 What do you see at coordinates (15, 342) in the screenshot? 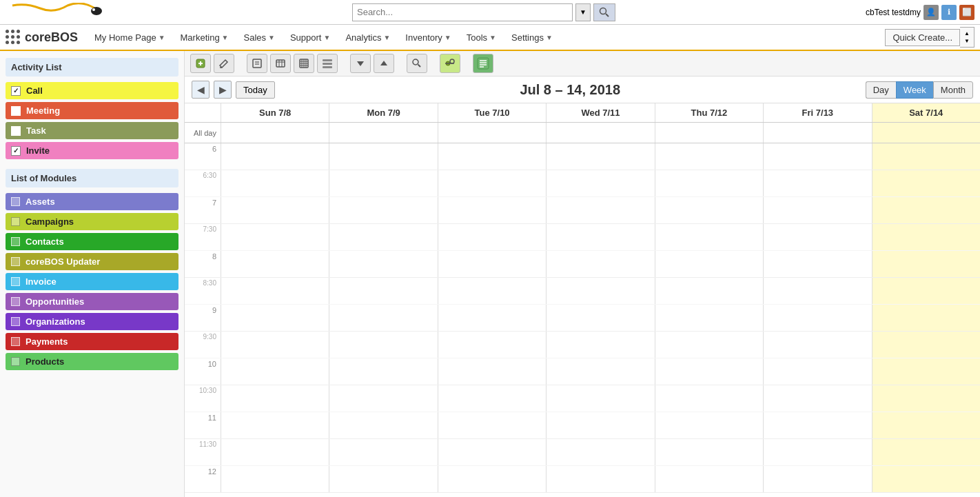
I see `module-payments-checkbox` at bounding box center [15, 342].